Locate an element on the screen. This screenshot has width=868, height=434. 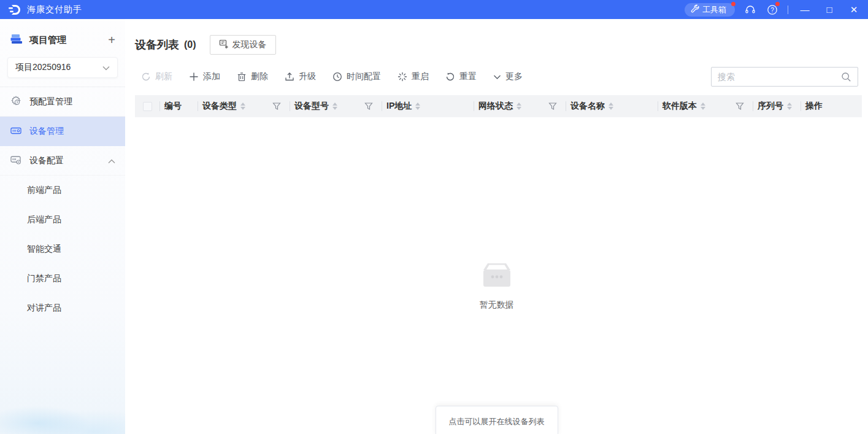
toolbox-badge is located at coordinates (734, 4).